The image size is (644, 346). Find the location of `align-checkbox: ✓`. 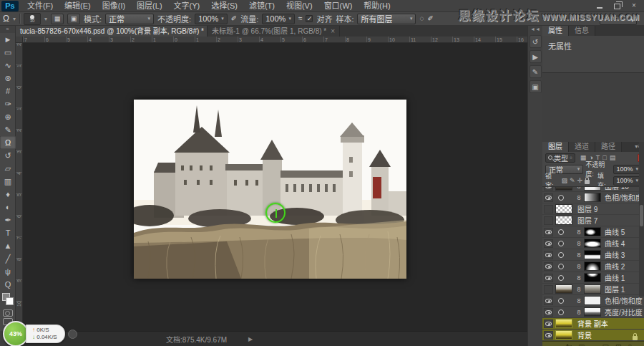

align-checkbox: ✓ is located at coordinates (309, 19).